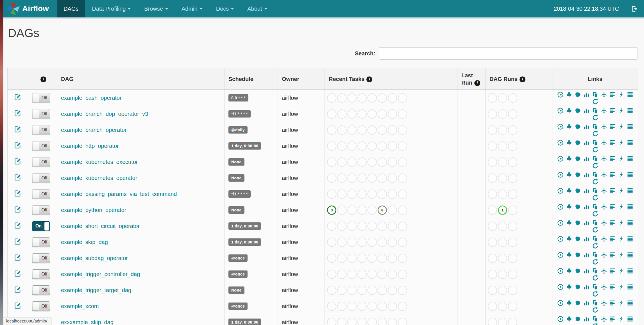 The height and width of the screenshot is (325, 644). What do you see at coordinates (119, 194) in the screenshot?
I see `dag-link: example_passing_params_via_test_command` at bounding box center [119, 194].